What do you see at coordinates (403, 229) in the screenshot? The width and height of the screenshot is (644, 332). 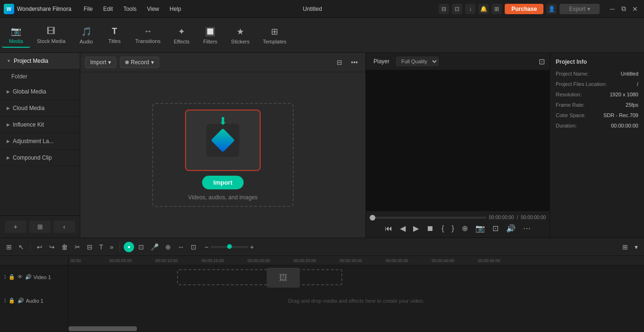 I see `frame-back-icon: ◀` at bounding box center [403, 229].